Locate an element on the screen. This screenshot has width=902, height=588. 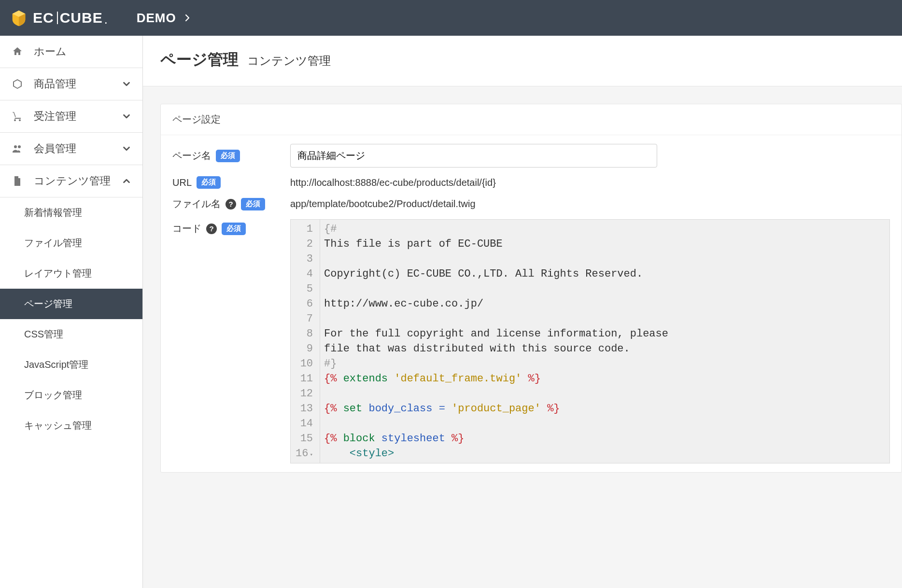
sidebar-item-products: 商品管理 is located at coordinates (71, 84).